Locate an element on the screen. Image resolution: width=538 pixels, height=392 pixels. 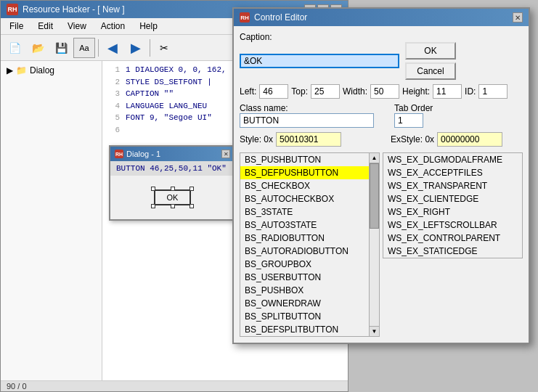
forward-button: ▶ is located at coordinates (136, 48).